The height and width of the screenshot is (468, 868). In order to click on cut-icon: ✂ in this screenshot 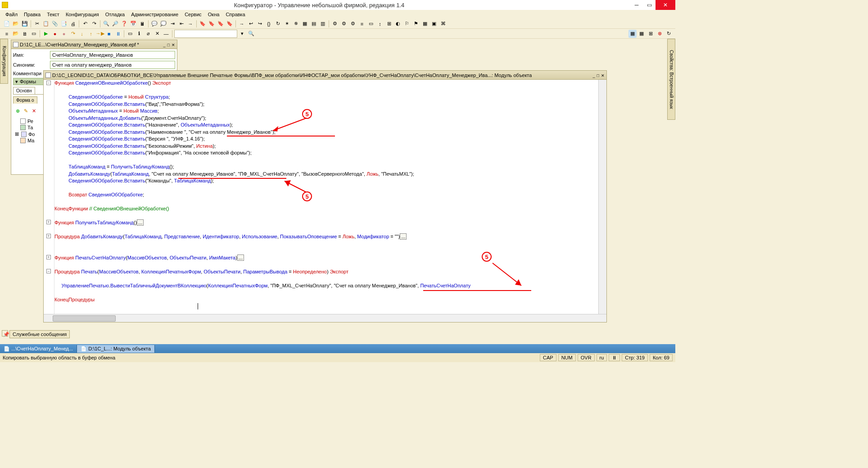, I will do `click(37, 24)`.